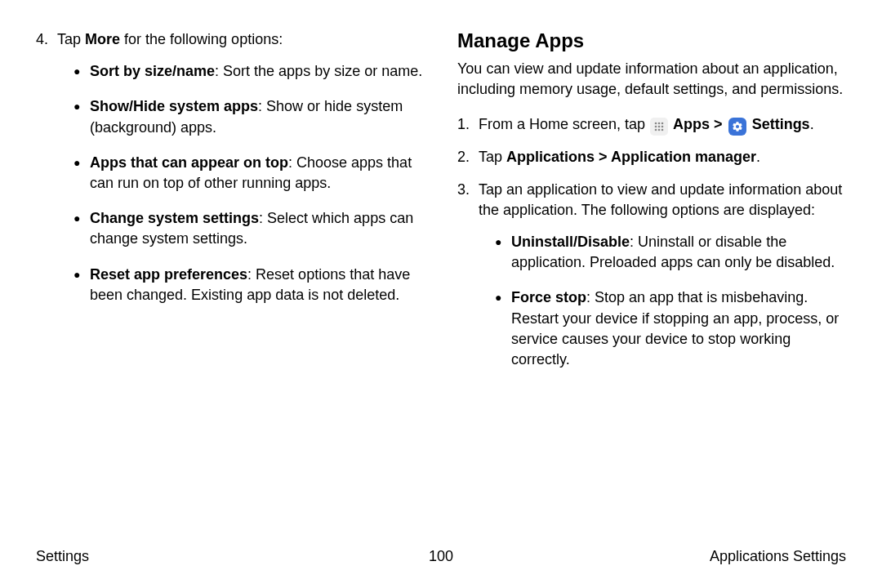 The image size is (882, 588). What do you see at coordinates (662, 157) in the screenshot?
I see `step-body: Tap Applications > Application manager.` at bounding box center [662, 157].